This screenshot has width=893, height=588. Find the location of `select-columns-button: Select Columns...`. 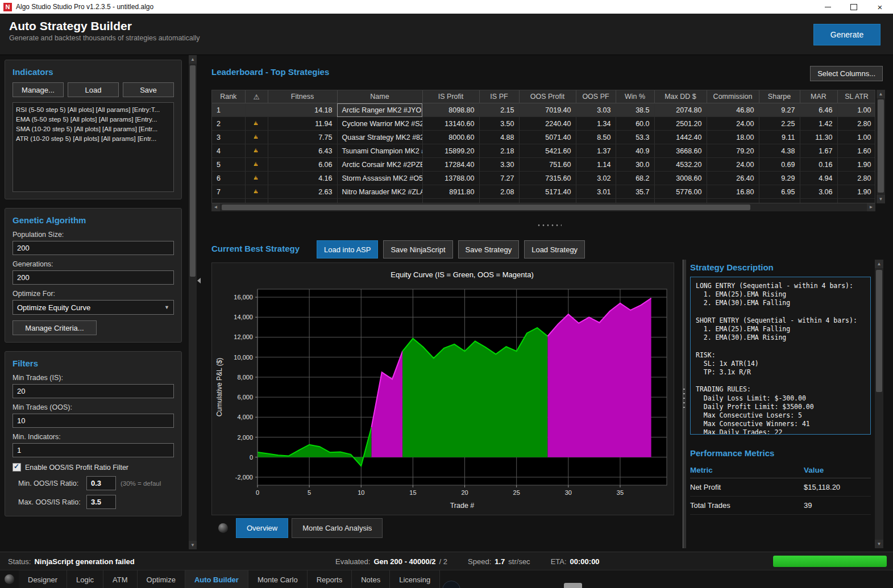

select-columns-button: Select Columns... is located at coordinates (846, 74).